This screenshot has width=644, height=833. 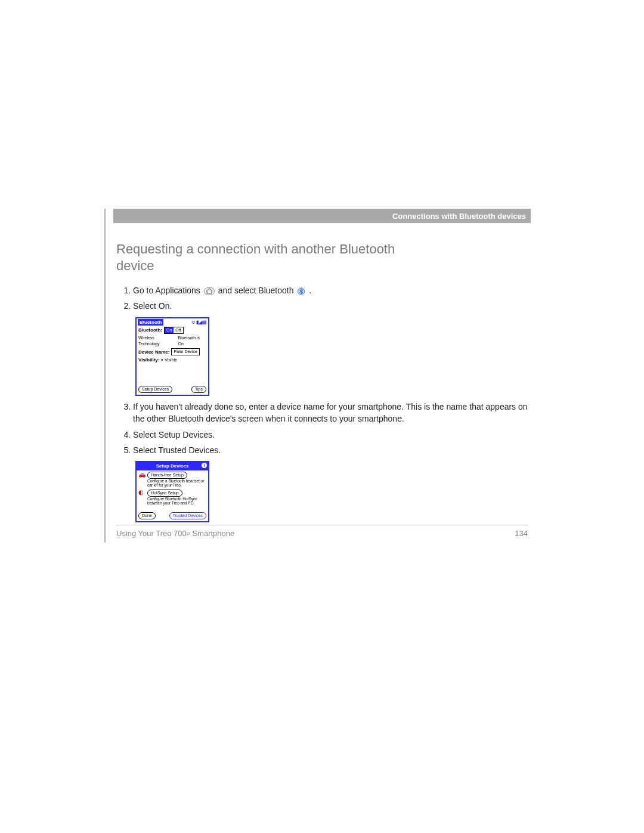 I want to click on shot2-title: Setup Devices, so click(x=173, y=466).